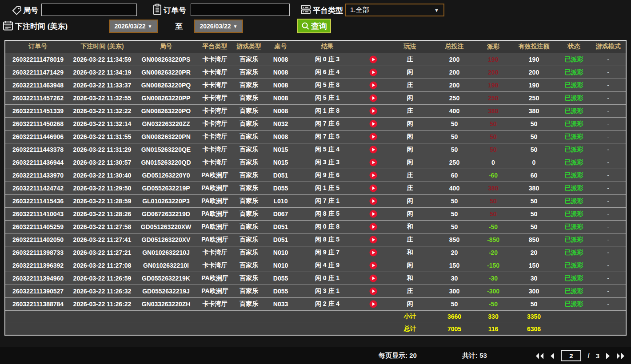  What do you see at coordinates (373, 214) in the screenshot?
I see `play-replay-icon` at bounding box center [373, 214].